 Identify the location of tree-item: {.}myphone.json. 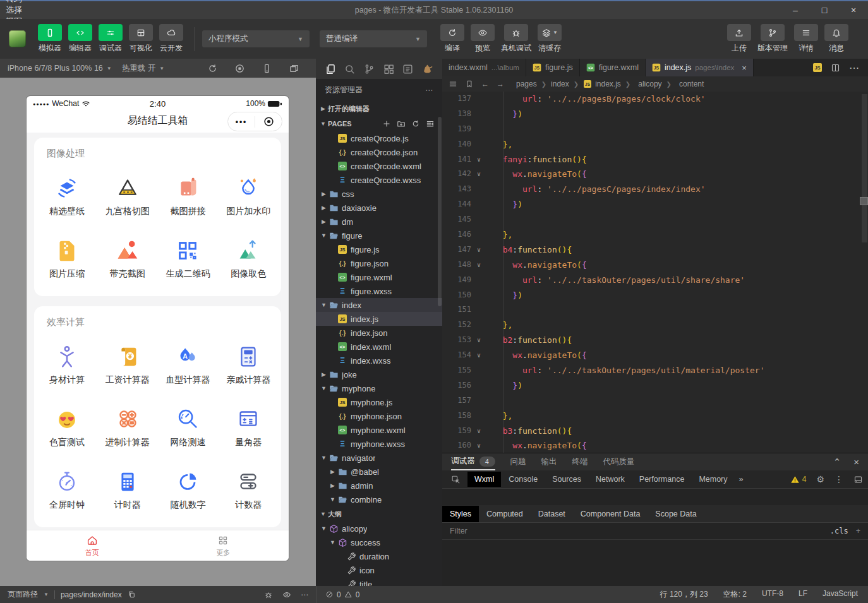
(379, 416).